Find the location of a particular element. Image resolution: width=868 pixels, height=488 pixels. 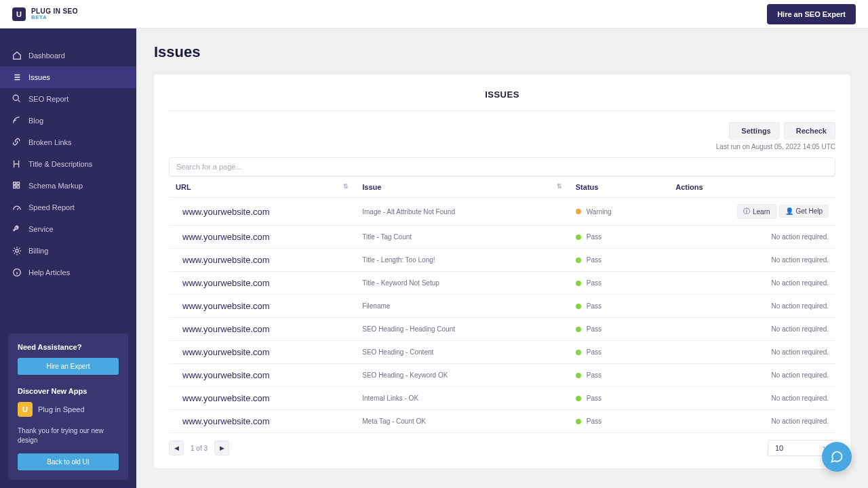

thanks-text: Thank you for trying our new design is located at coordinates (68, 436).